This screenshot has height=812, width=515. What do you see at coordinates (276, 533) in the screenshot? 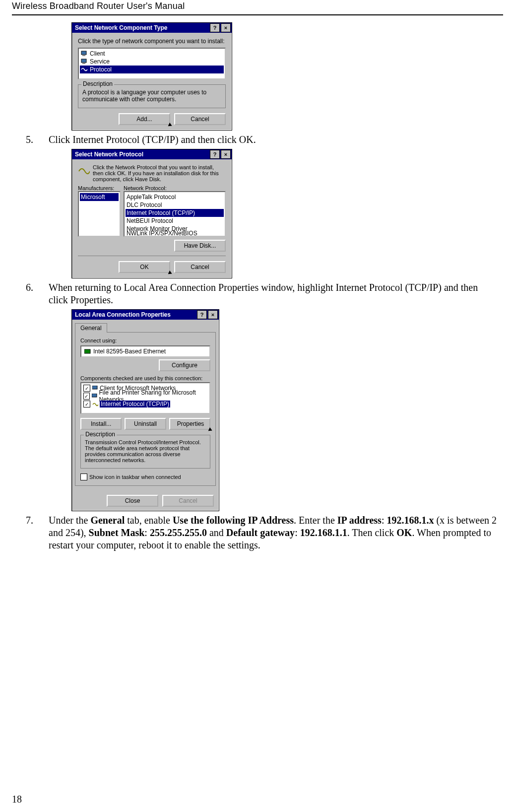
I see `step-text: Under the General tab, enable Use the fo…` at bounding box center [276, 533].